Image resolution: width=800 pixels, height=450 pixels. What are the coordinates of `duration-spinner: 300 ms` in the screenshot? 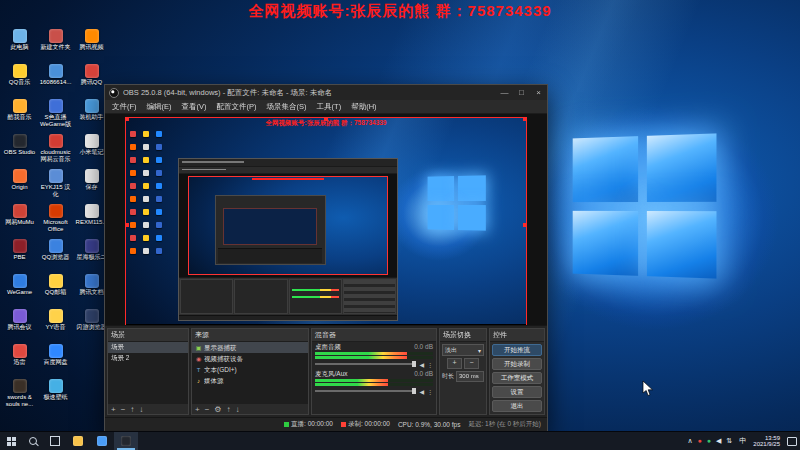 It's located at (470, 376).